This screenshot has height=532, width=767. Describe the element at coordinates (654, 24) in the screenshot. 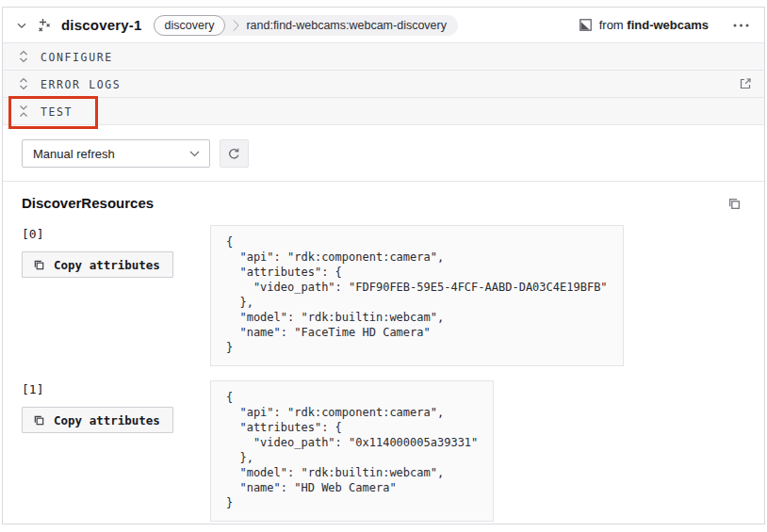

I see `module-from-label: from find-webcams` at that location.